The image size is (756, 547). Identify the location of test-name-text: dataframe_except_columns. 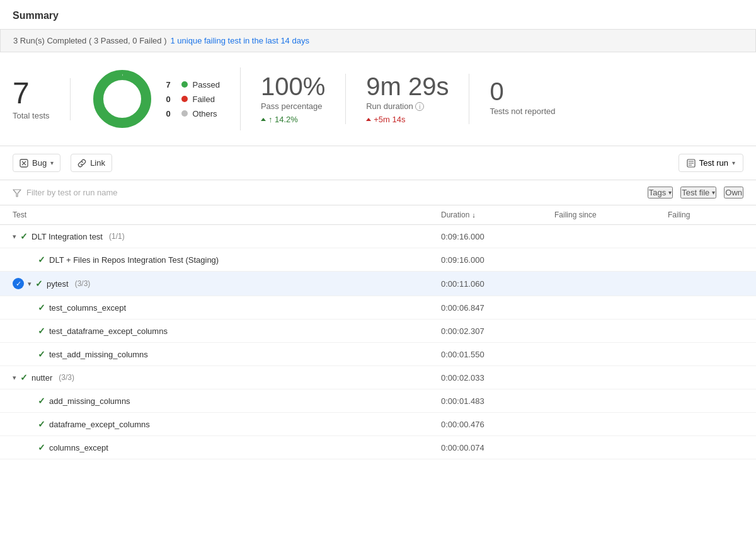
(100, 425).